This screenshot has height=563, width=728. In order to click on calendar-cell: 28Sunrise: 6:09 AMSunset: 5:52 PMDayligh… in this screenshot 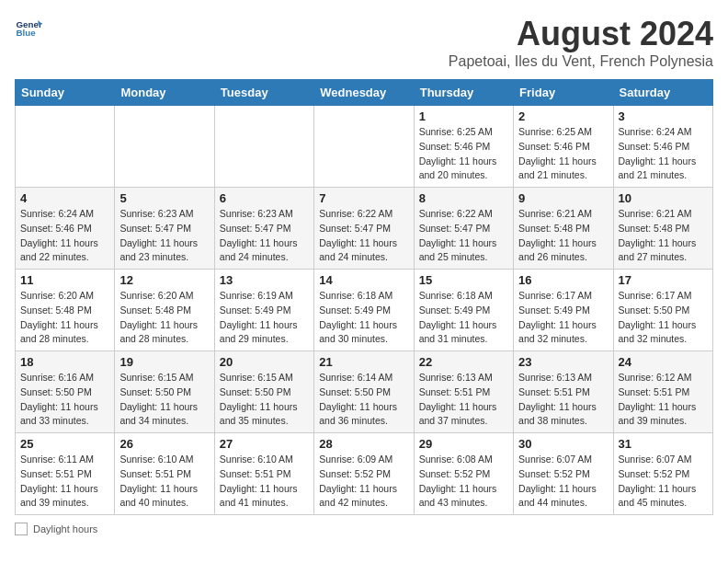, I will do `click(364, 475)`.